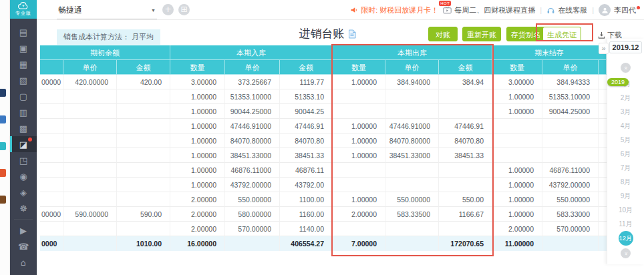 This screenshot has height=275, width=644. Describe the element at coordinates (23, 192) in the screenshot. I see `security-icon: ◈` at that location.